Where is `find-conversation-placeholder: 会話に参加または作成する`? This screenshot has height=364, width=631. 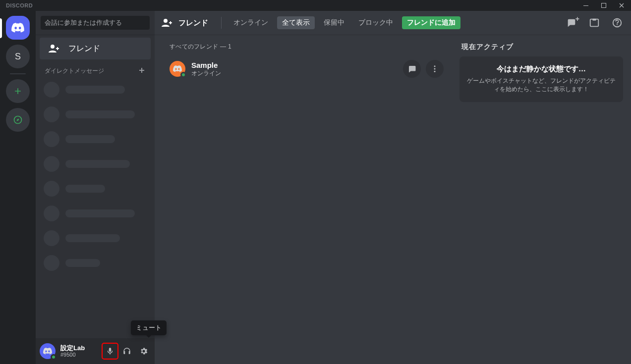
find-conversation-placeholder: 会話に参加または作成する is located at coordinates (83, 23).